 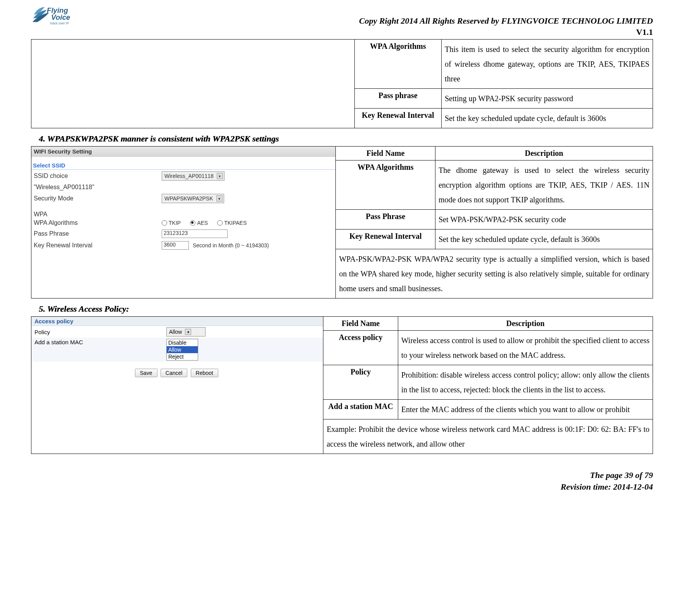 What do you see at coordinates (177, 332) in the screenshot?
I see `policy-row: Policy Allow ▾` at bounding box center [177, 332].